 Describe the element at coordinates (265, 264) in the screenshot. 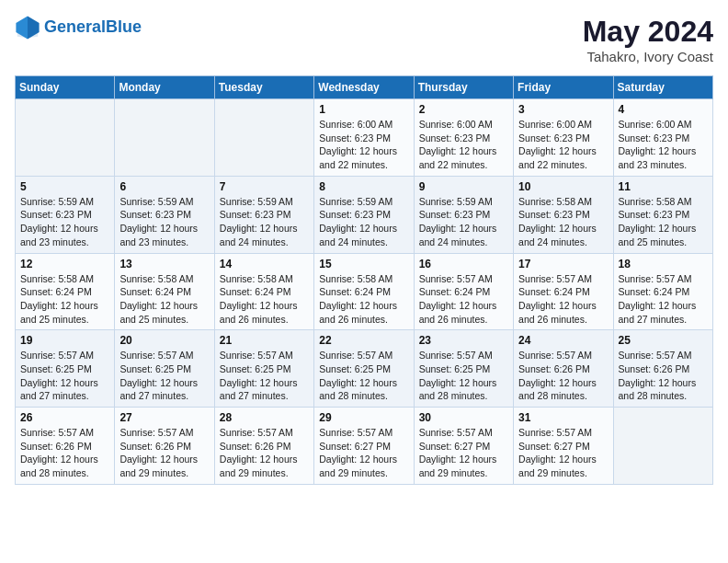

I see `day-number: 14` at that location.